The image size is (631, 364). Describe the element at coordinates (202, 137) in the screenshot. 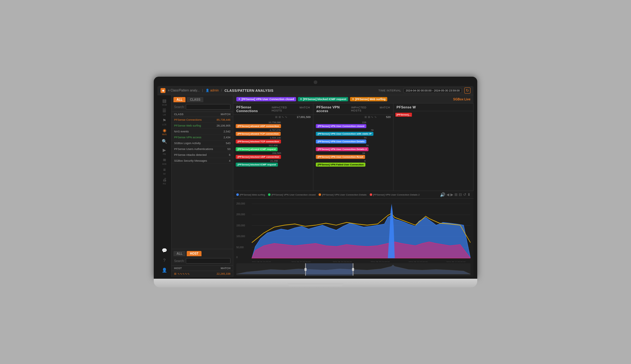

I see `table-row: PFSense VPN access 2,434` at that location.